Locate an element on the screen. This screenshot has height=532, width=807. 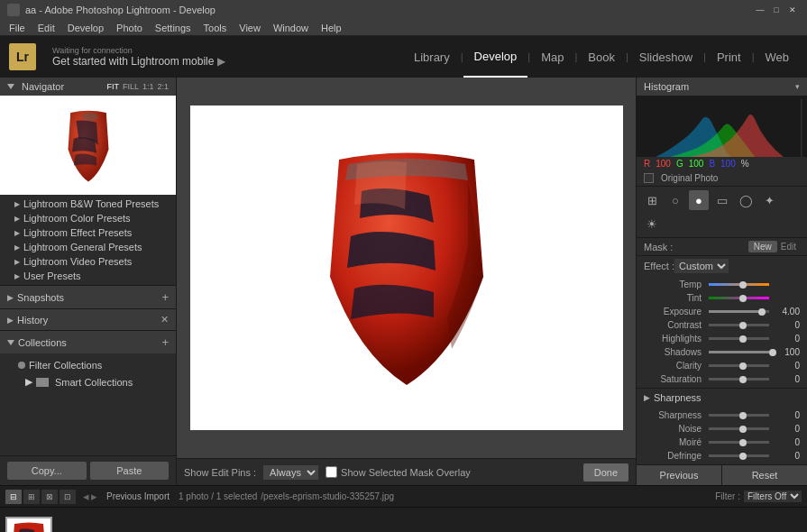
preset-group-video: ▶ Lightroom Video Presets is located at coordinates (88, 261).